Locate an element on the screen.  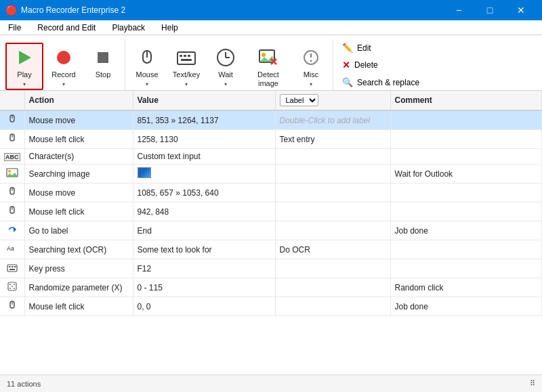
maximize-button: □ is located at coordinates (490, 10).